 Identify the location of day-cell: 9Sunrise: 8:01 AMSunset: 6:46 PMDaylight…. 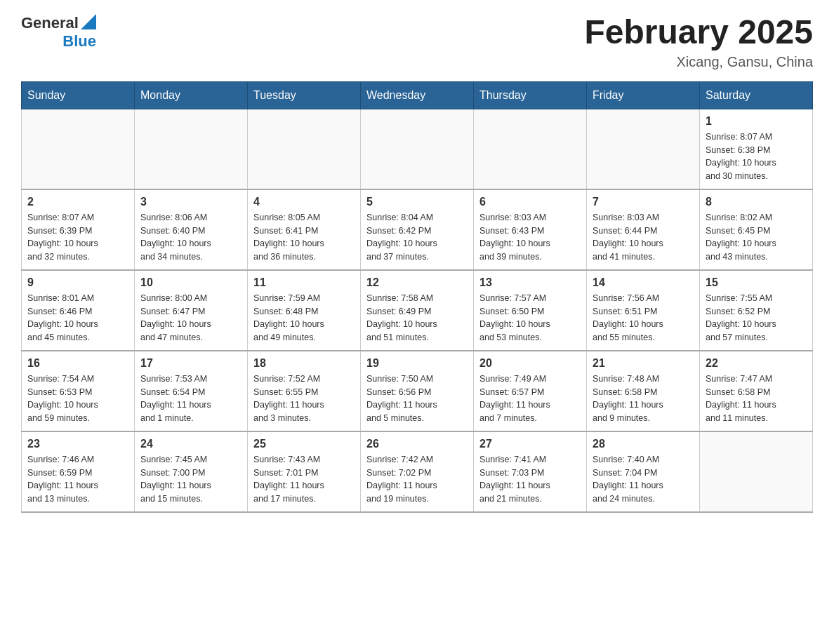
(79, 310).